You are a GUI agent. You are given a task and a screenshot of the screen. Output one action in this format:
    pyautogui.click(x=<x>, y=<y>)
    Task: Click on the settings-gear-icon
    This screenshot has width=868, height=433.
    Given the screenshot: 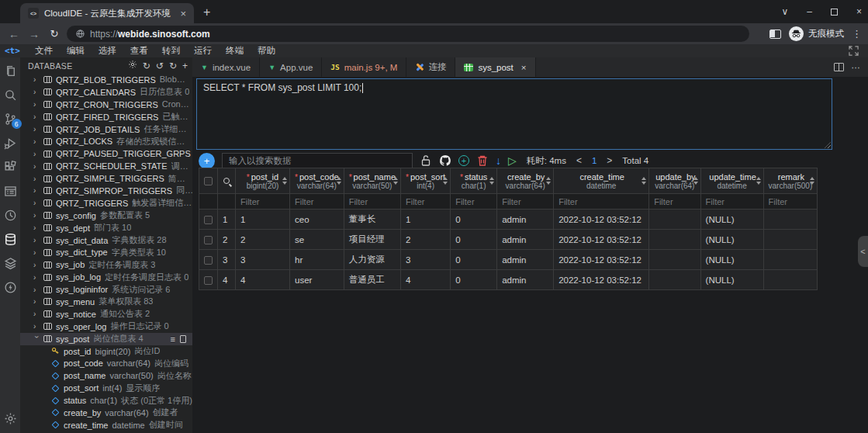 What is the action you would take?
    pyautogui.click(x=11, y=419)
    